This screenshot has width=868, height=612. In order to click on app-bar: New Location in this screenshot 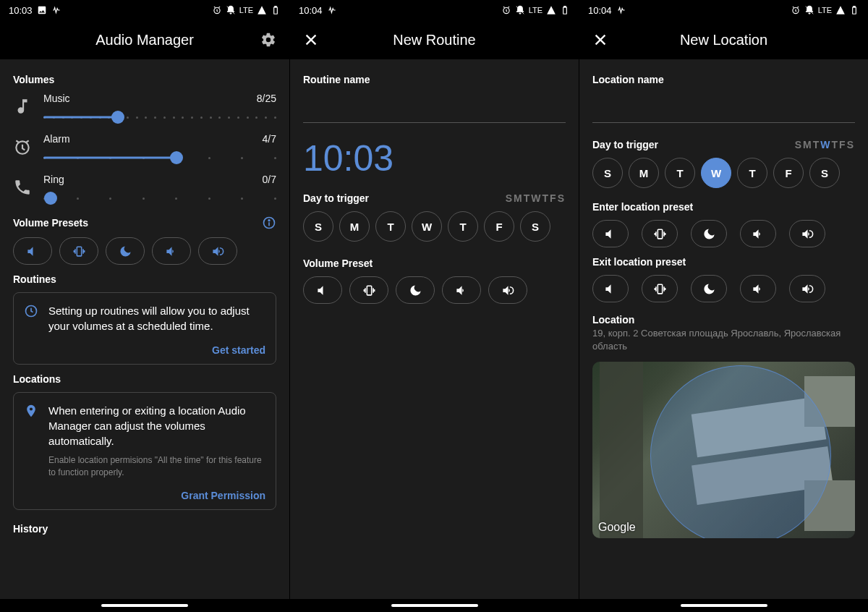, I will do `click(723, 40)`.